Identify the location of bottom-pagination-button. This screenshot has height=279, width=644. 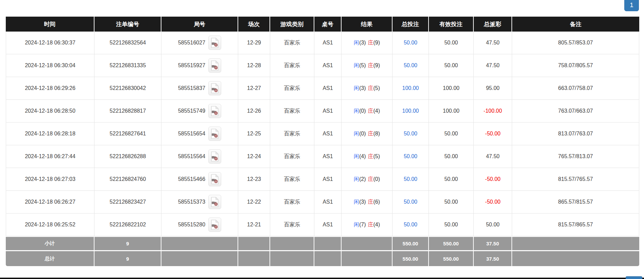
(634, 278).